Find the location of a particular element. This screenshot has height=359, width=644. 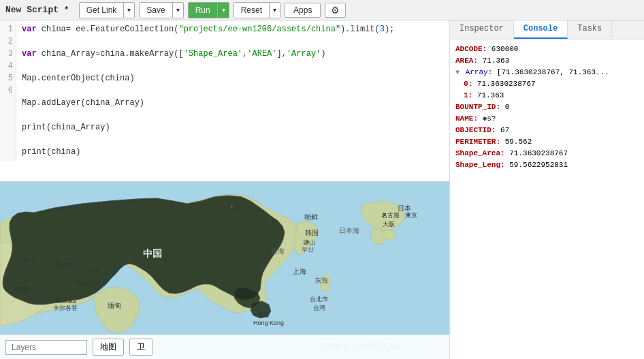

svg-text: 부산 is located at coordinates (308, 249).